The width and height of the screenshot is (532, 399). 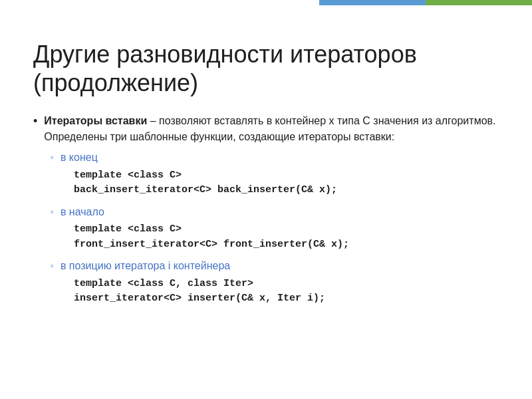 What do you see at coordinates (275, 230) in the screenshot?
I see `sub-list-item-1: ▫ в начало template <class C> front_inse…` at bounding box center [275, 230].